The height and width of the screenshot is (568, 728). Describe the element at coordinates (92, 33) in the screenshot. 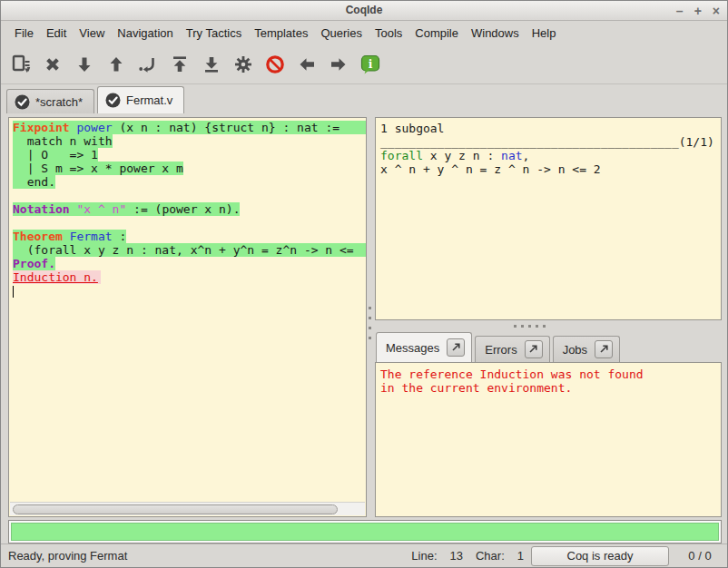

I see `menu-view: View` at that location.